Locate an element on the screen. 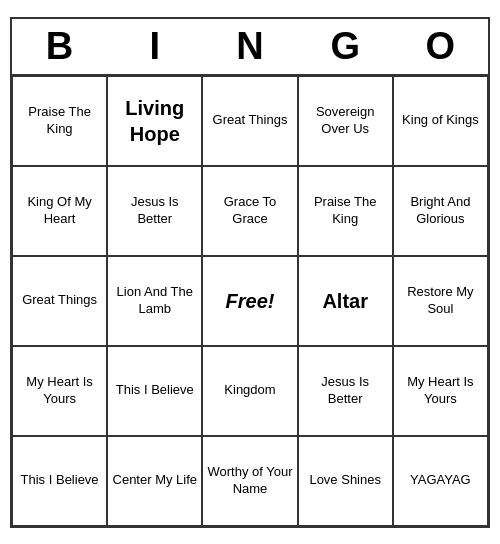 Image resolution: width=500 pixels, height=544 pixels. bingo-header-letter: I is located at coordinates (154, 48).